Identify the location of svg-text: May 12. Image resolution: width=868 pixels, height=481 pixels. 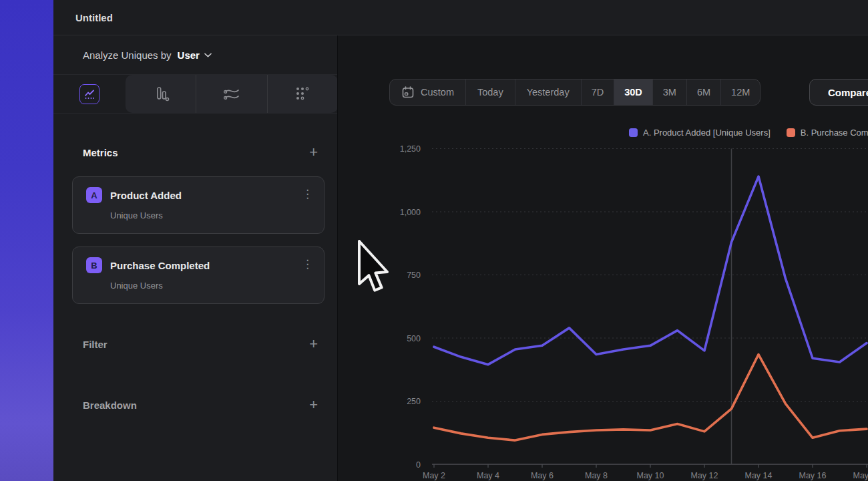
(705, 476).